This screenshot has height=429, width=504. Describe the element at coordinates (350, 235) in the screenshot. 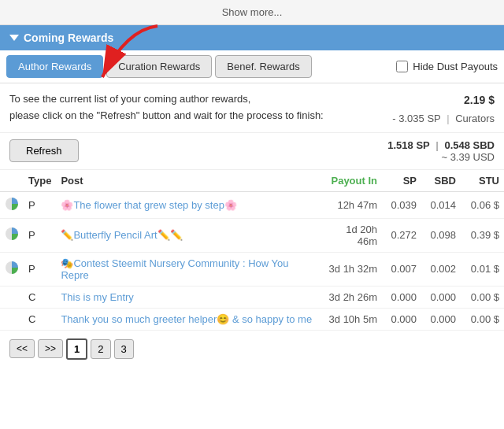

I see `row-payout-in: 1d 20h 46m` at that location.